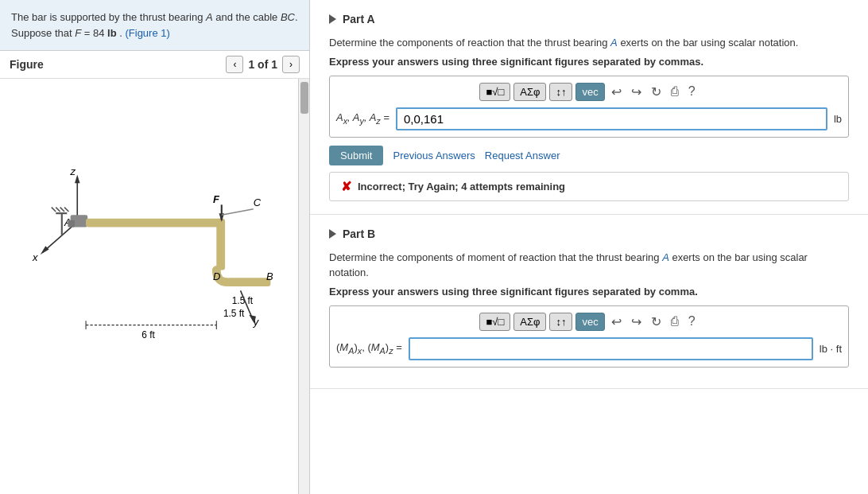 The height and width of the screenshot is (494, 868). I want to click on svg-text: 6 ft, so click(148, 335).